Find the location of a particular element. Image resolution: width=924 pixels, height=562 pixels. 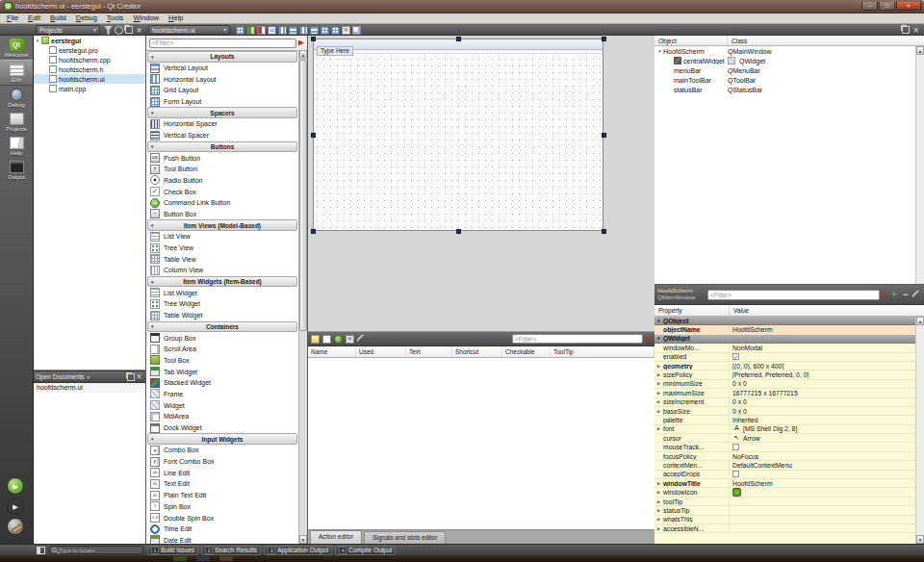

open-documents-header: Open Documents ▾ × is located at coordinates (90, 377).